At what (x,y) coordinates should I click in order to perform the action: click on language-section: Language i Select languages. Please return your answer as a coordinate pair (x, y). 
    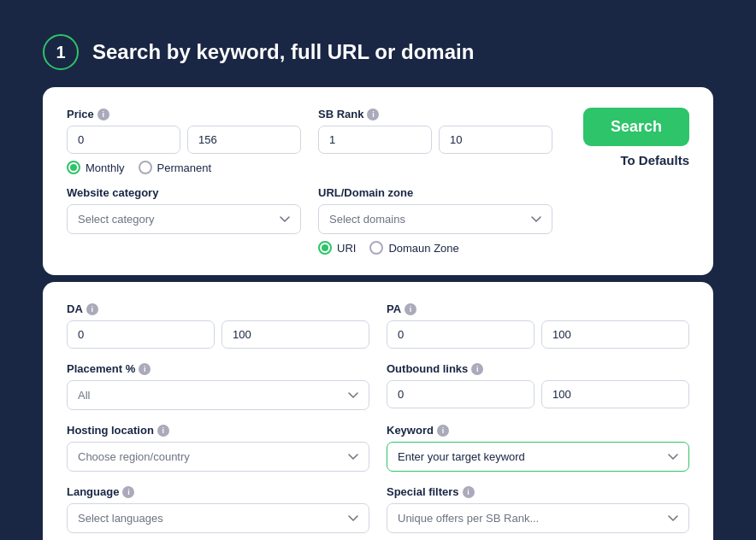
    Looking at the image, I should click on (218, 509).